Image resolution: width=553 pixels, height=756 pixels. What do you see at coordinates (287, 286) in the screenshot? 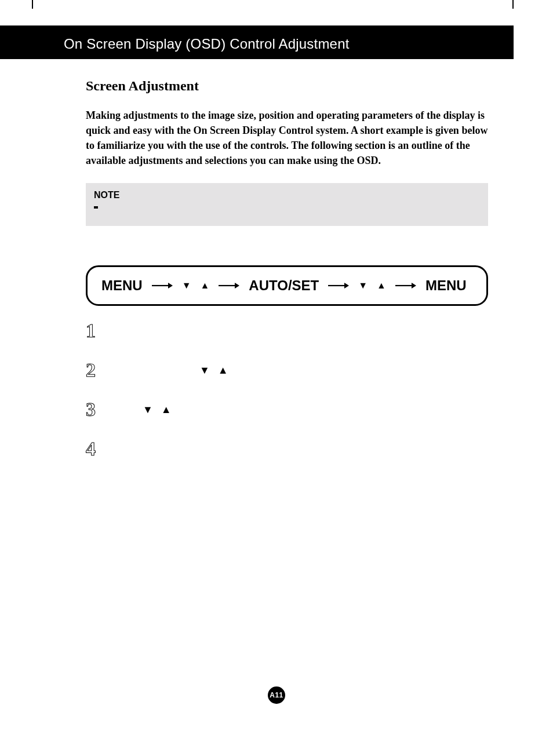
I see `button-flow-box: MENU ▼ ▲ AUTO/SET ▼ ▲ MENU` at bounding box center [287, 286].